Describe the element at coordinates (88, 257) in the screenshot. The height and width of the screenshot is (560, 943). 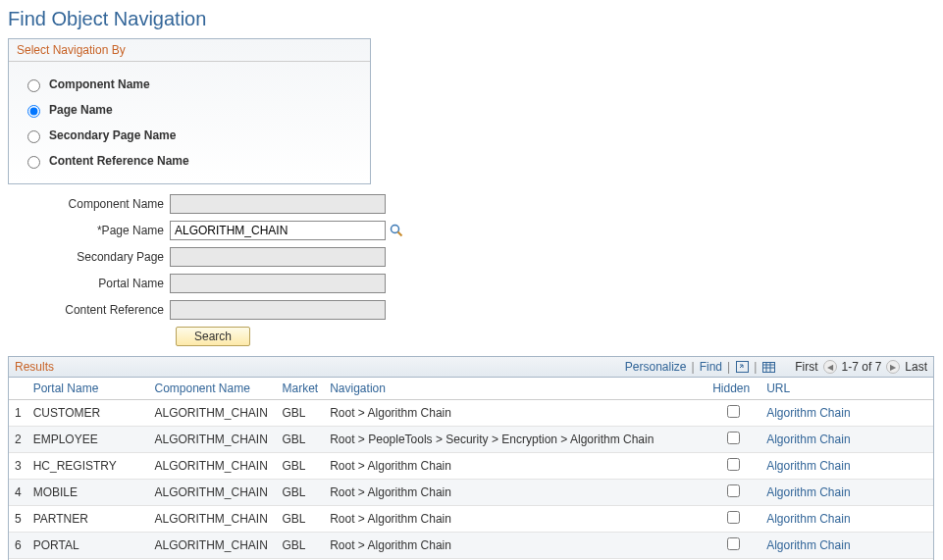
I see `secondary-page-label: Secondary Page` at that location.